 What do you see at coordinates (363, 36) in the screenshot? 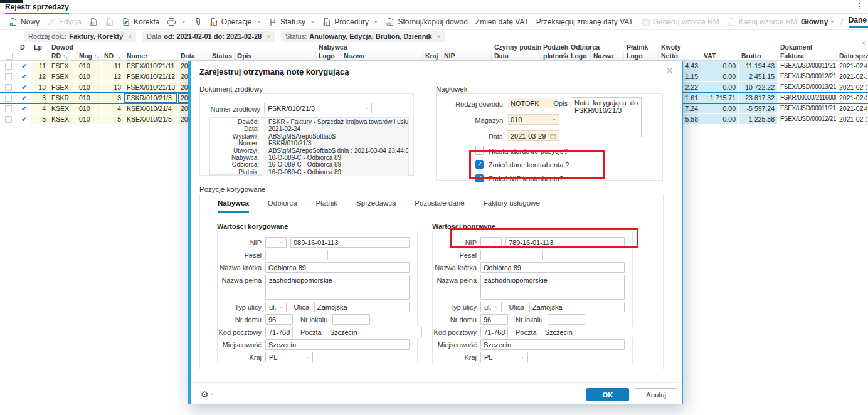
I see `filter-chip-status: Status: Anulowany, Edycja, Brulion, Dzie…` at bounding box center [363, 36].